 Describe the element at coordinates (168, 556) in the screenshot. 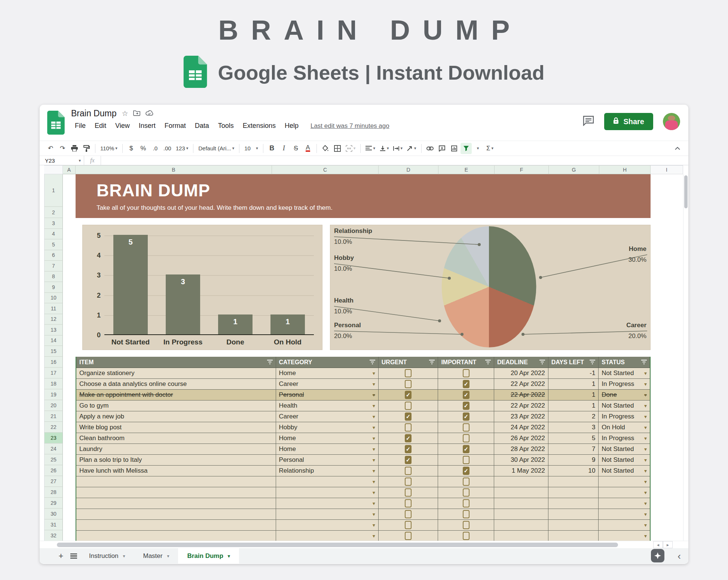

I see `tab-menu-arrow-icon: ▾` at that location.